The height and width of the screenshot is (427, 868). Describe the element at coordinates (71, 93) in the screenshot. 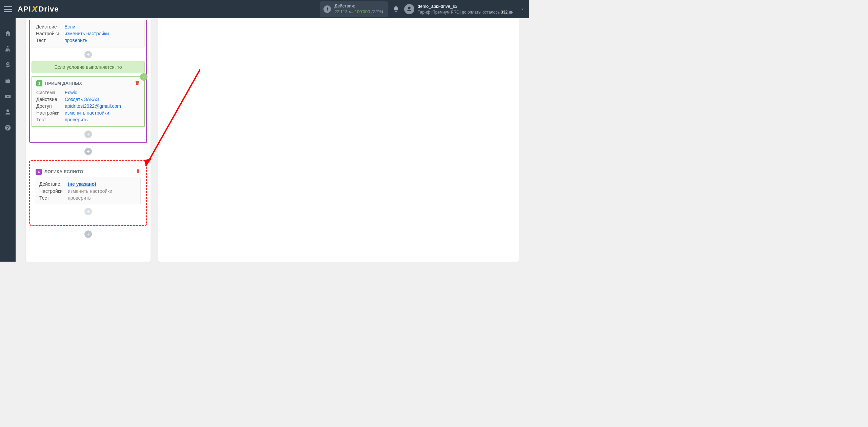

I see `system-link: Ecwid` at that location.